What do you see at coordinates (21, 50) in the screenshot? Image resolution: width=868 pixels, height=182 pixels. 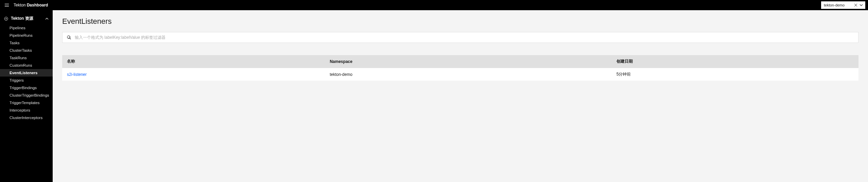 I see `sidebar-item-label: ClusterTasks` at bounding box center [21, 50].